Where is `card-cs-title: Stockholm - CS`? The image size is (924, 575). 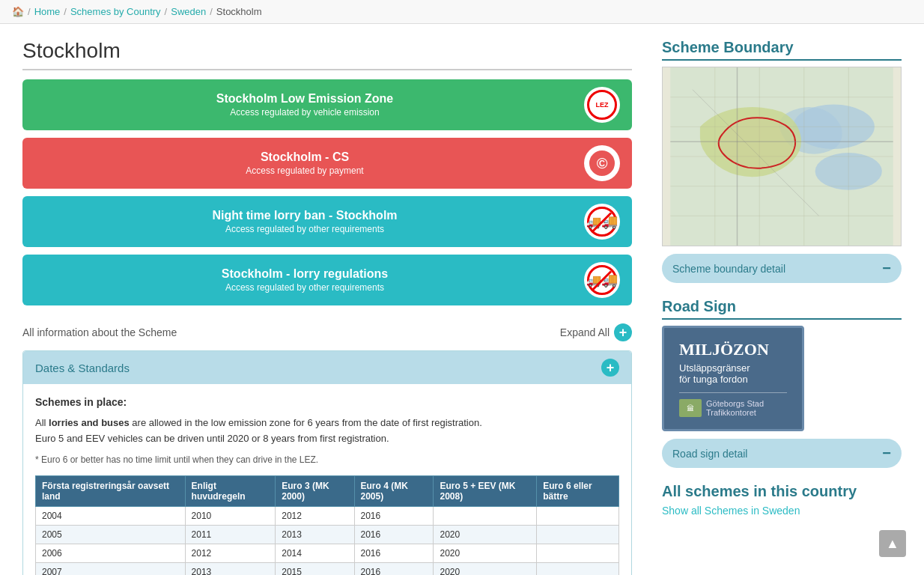 card-cs-title: Stockholm - CS is located at coordinates (305, 157).